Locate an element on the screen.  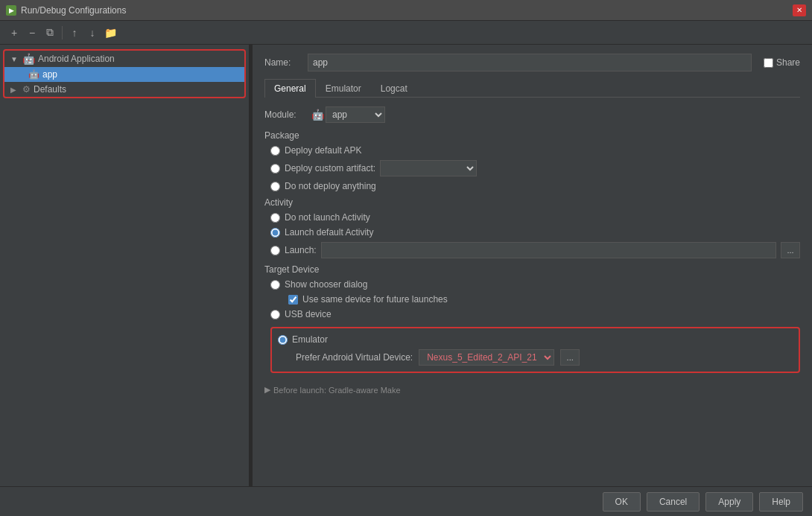
before-launch-row: ▶ Before launch: Gradle-aware Make is located at coordinates (532, 390).